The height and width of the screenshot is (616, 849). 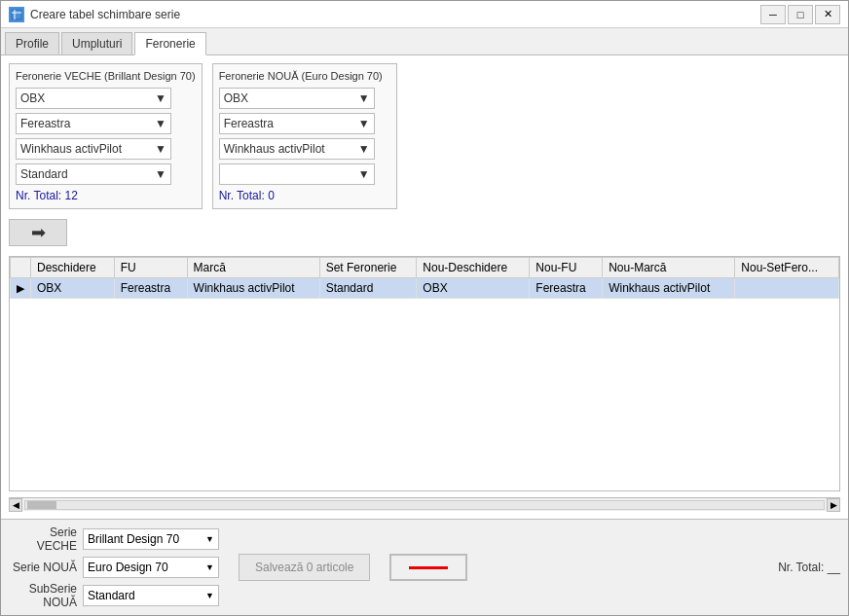 I want to click on dropdown-arrow-n3: ▼, so click(x=364, y=149).